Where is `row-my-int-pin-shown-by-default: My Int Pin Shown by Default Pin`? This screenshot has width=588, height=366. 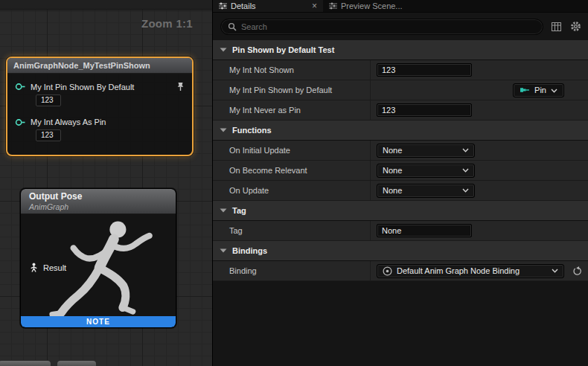 row-my-int-pin-shown-by-default: My Int Pin Shown by Default Pin is located at coordinates (400, 91).